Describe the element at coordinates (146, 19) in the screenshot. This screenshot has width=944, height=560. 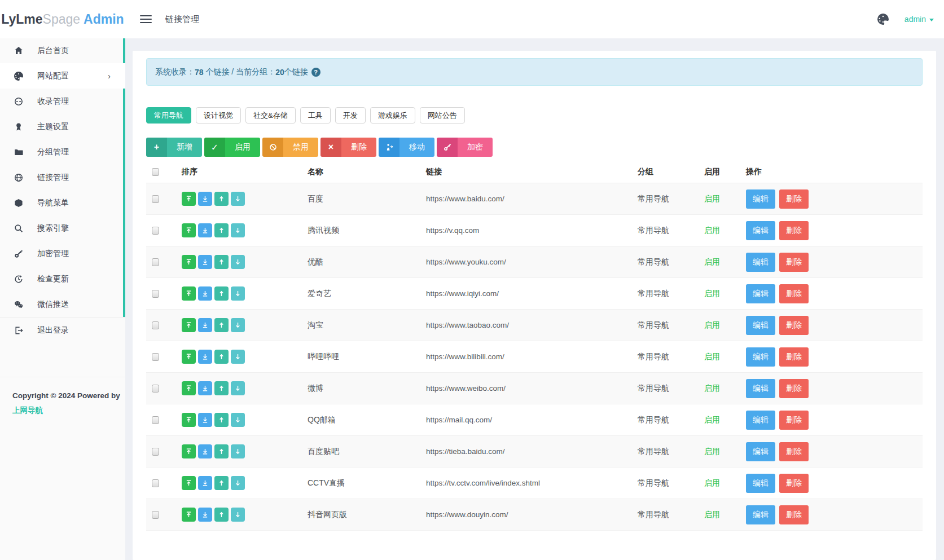
I see `hamburger-menu-icon` at that location.